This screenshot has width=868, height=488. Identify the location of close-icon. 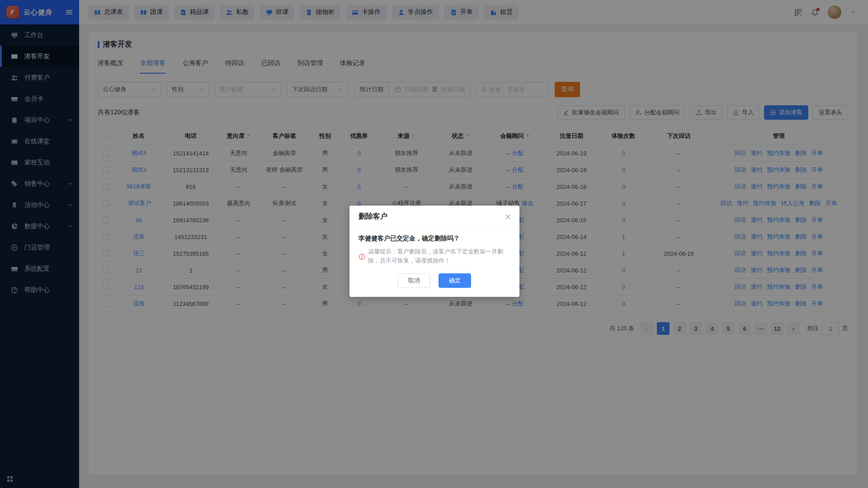
(508, 217).